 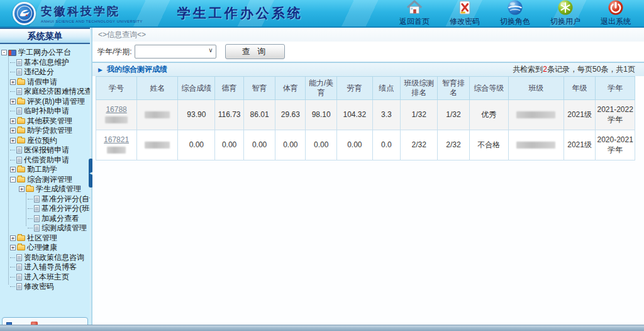 What do you see at coordinates (414, 21) in the screenshot?
I see `top-action-label: 返回首页` at bounding box center [414, 21].